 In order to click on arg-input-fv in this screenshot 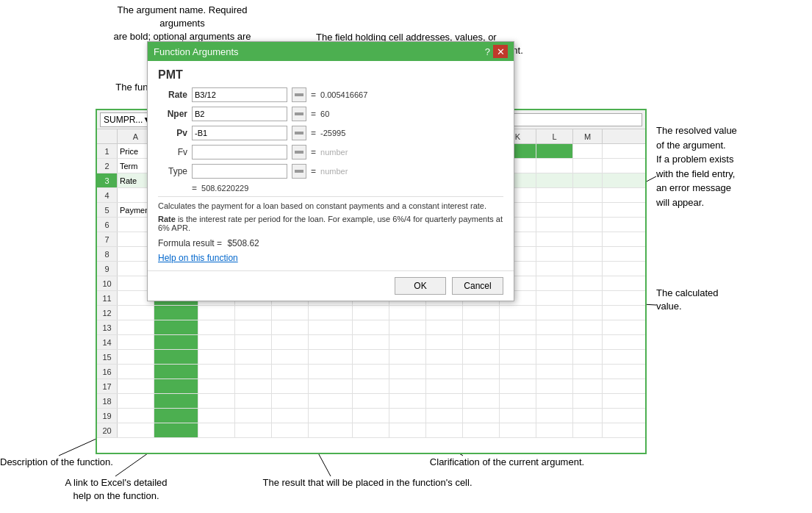, I will do `click(240, 152)`.